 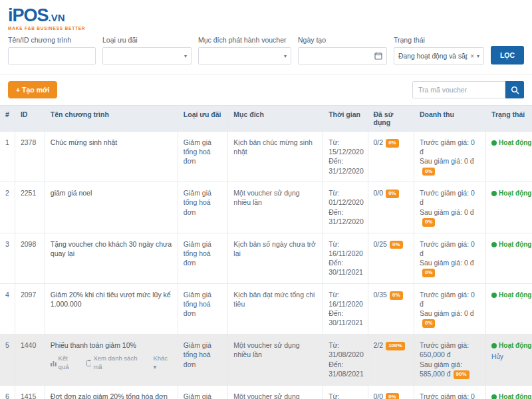 I want to click on revenue-cell: Trước giảm giá: 0 đSau giảm giá: 0 đ0%, so click(x=450, y=258).